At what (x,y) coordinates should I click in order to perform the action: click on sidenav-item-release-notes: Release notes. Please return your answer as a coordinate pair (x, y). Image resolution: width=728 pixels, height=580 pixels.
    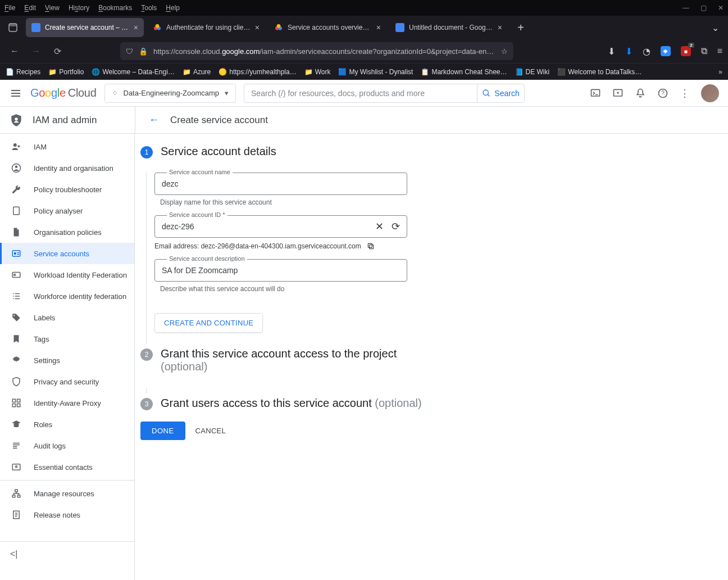
    Looking at the image, I should click on (67, 515).